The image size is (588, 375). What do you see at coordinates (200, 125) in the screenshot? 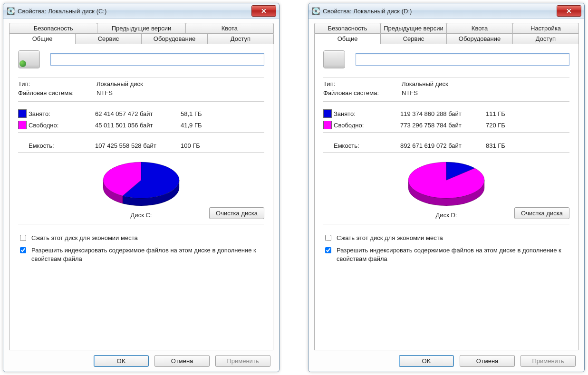
I see `free-human: 41,9 ГБ` at bounding box center [200, 125].